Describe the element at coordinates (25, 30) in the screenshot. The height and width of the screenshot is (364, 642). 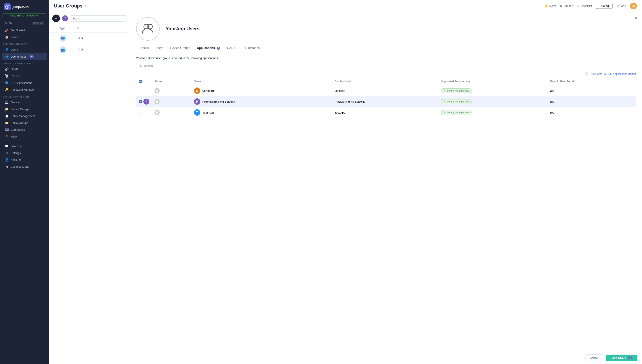
I see `sidebar-item-get-started: 🚀 Get Started` at that location.